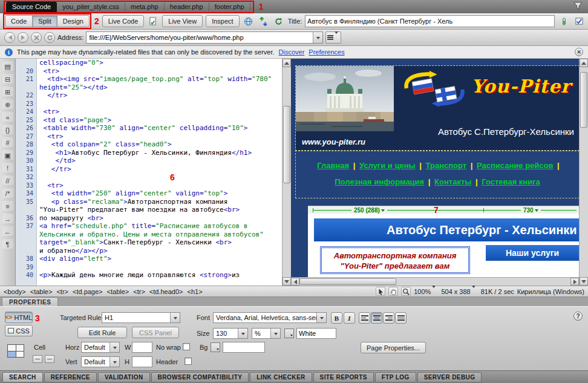 Image resolution: width=588 pixels, height=383 pixels. Describe the element at coordinates (8, 79) in the screenshot. I see `collapse-full-tag-icon: ⊟` at that location.